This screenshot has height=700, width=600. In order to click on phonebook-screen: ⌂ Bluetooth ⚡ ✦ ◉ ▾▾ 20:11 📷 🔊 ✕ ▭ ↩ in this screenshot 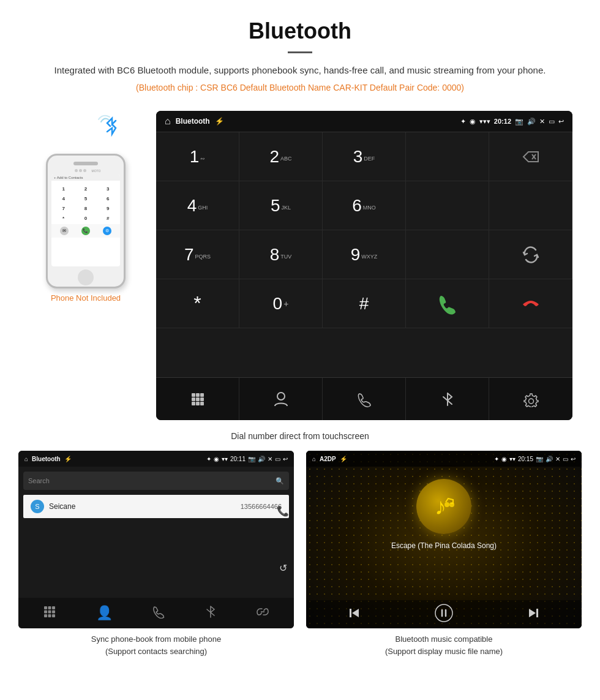, I will do `click(156, 540)`.